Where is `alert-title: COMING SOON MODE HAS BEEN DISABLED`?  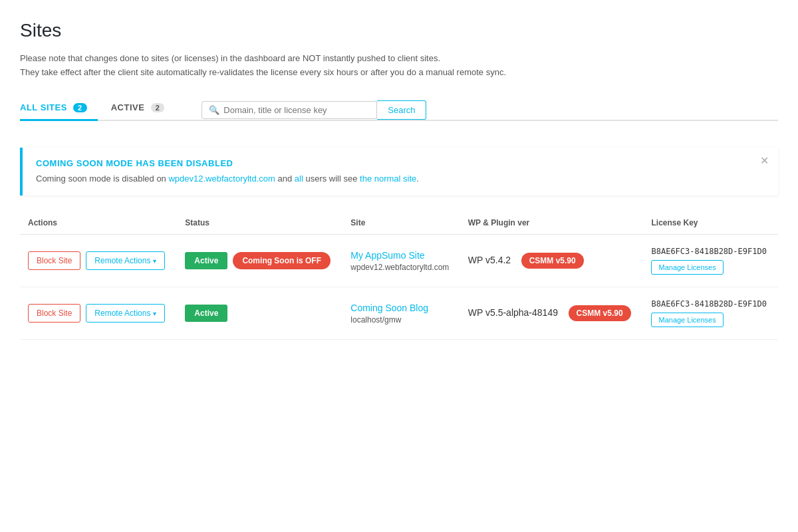
alert-title: COMING SOON MODE HAS BEEN DISABLED is located at coordinates (400, 164).